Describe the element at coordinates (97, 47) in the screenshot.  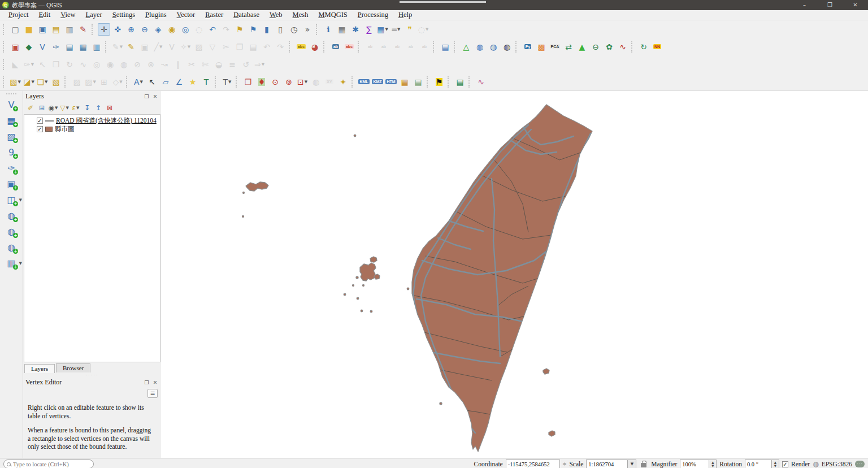
I see `new-virtual-layer-icon: ▥` at that location.